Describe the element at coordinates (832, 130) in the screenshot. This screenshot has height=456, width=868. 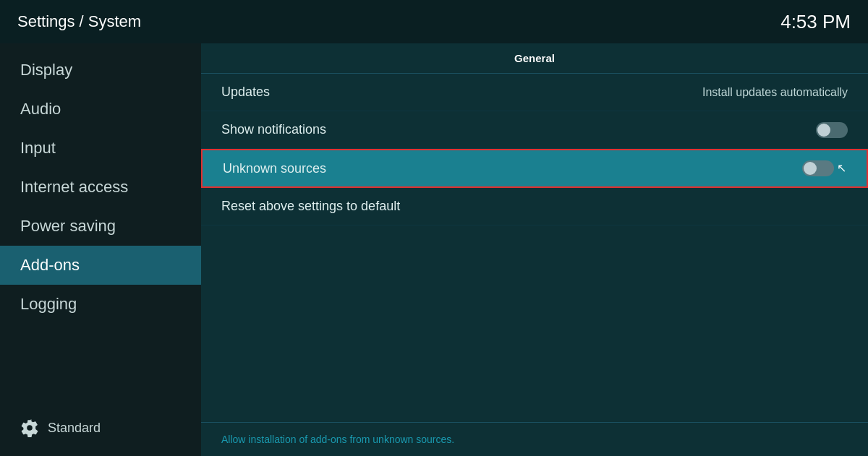
I see `toggle-show-notifications` at that location.